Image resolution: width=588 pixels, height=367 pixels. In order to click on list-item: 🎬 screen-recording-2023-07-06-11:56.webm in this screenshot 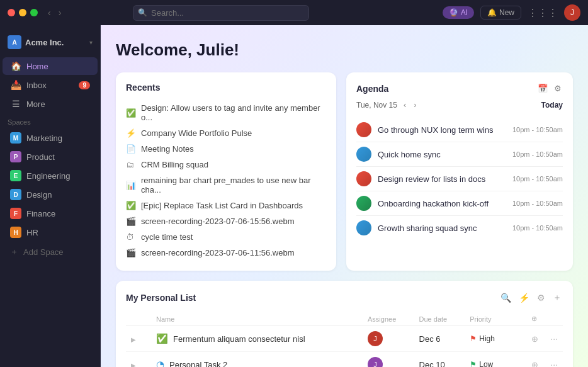, I will do `click(226, 253)`.